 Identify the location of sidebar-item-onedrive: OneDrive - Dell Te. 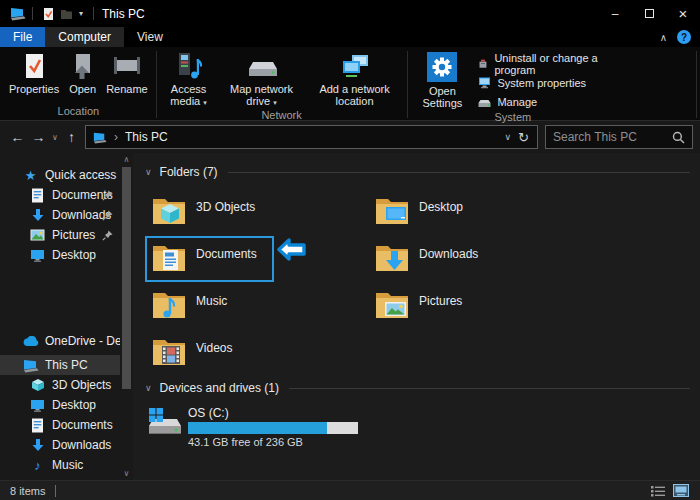
(66, 341).